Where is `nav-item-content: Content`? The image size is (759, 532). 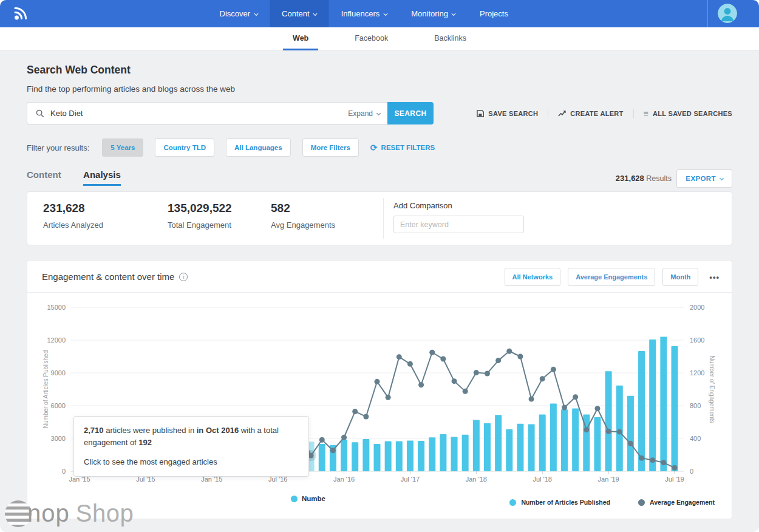
nav-item-content: Content is located at coordinates (299, 13).